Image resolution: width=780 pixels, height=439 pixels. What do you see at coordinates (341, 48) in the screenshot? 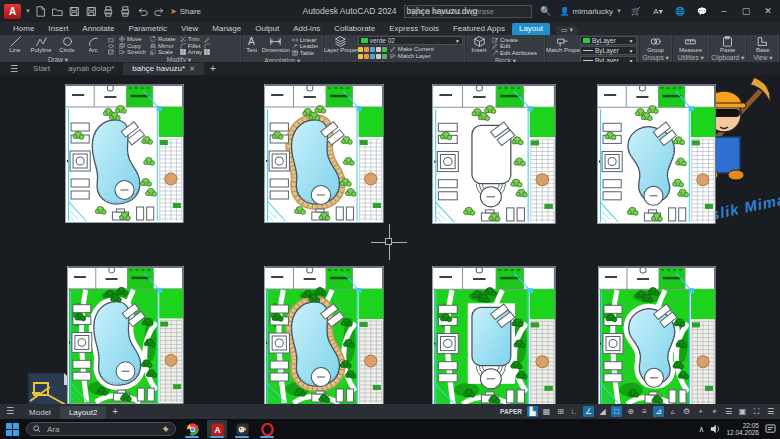
I see `layer-properties-tool: Layer Properties` at bounding box center [341, 48].